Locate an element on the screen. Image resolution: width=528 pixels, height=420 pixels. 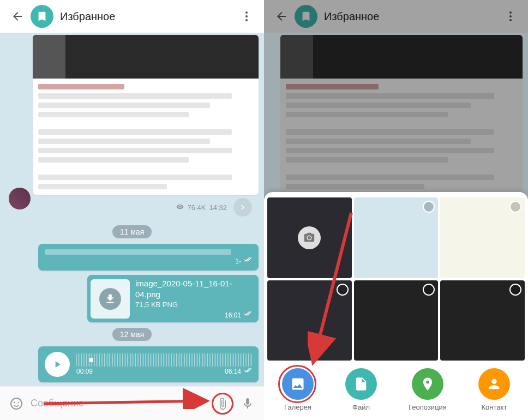
views-icon is located at coordinates (180, 207).